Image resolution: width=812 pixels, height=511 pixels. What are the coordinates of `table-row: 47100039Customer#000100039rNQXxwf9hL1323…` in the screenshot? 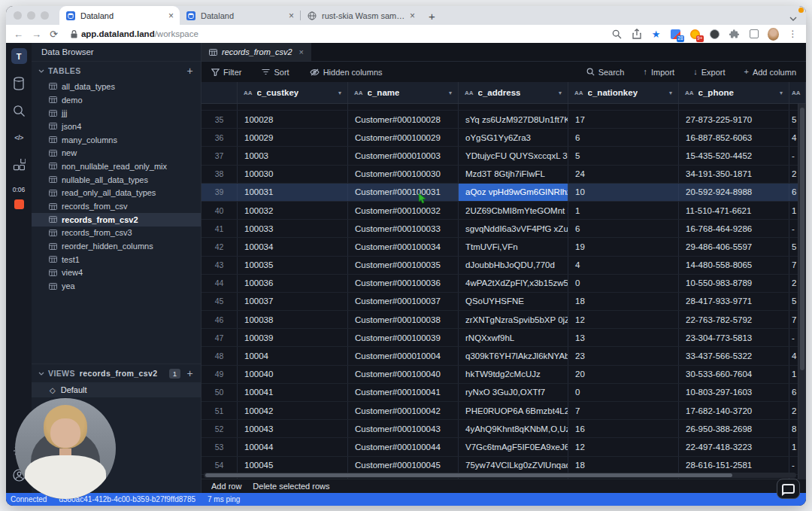 It's located at (504, 338).